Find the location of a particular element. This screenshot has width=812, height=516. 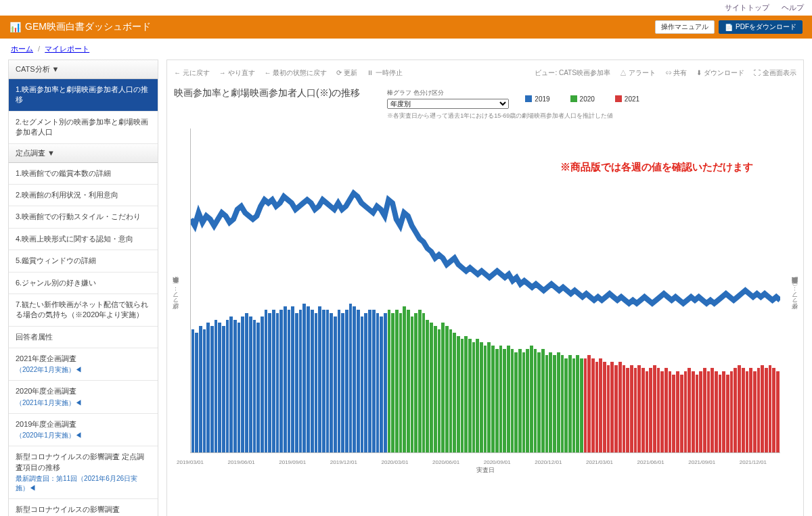

undo-button: ← 元に戻す is located at coordinates (192, 73).